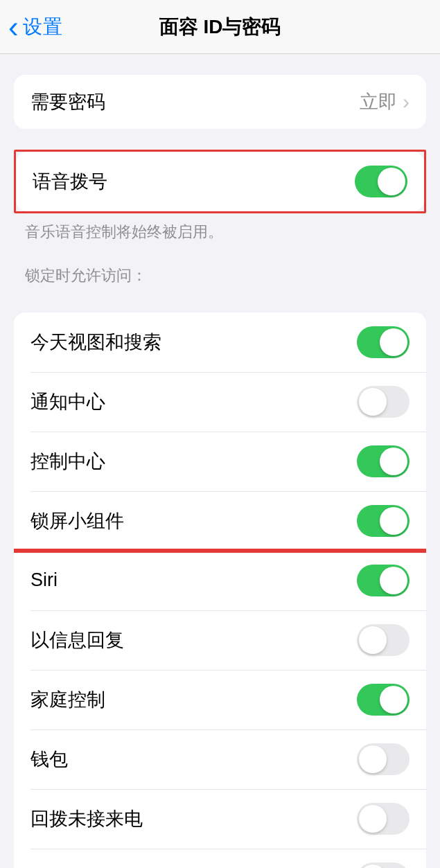 This screenshot has height=868, width=440. I want to click on voice-dial-toggle, so click(381, 181).